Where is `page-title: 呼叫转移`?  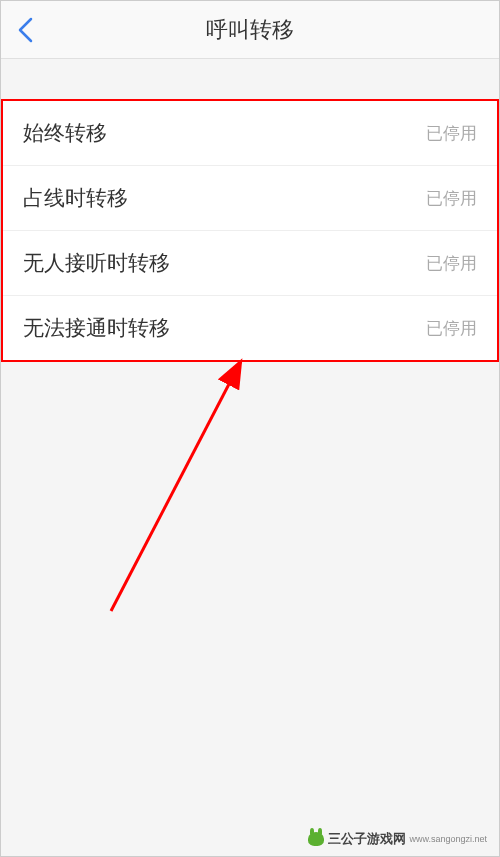
page-title: 呼叫转移 is located at coordinates (250, 30).